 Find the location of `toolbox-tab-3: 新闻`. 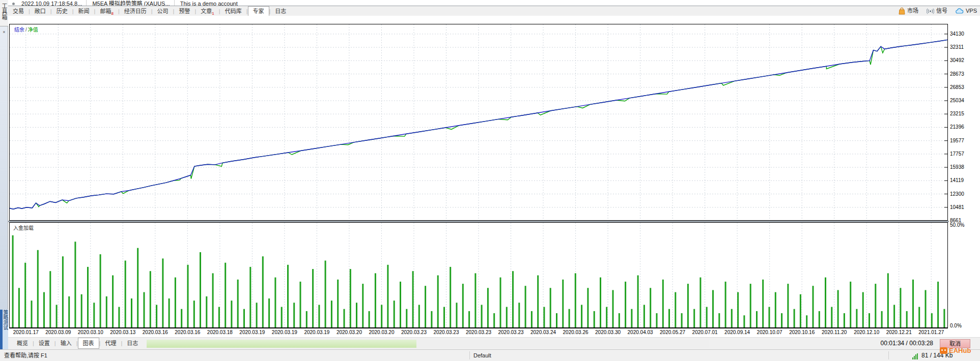

toolbox-tab-3: 新闻 is located at coordinates (84, 11).